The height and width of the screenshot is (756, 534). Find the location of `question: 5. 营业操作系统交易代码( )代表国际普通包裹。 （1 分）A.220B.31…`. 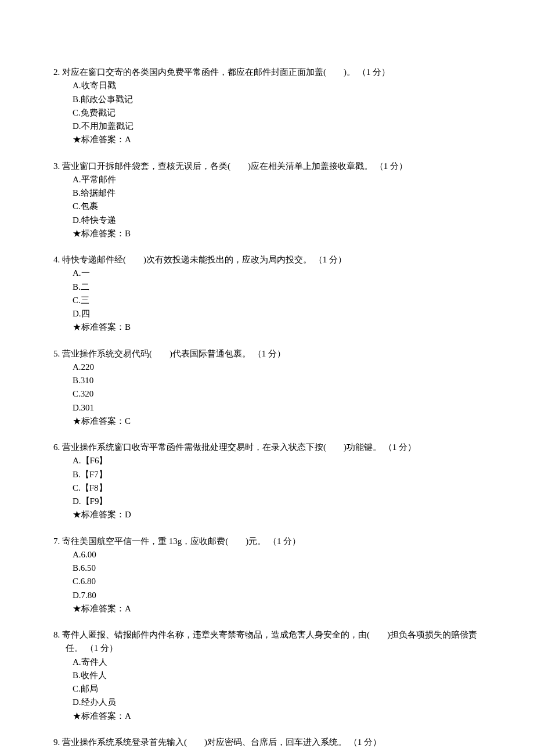

question: 5. 营业操作系统交易代码( )代表国际普通包裹。 （1 分）A.220B.31… is located at coordinates (267, 388).